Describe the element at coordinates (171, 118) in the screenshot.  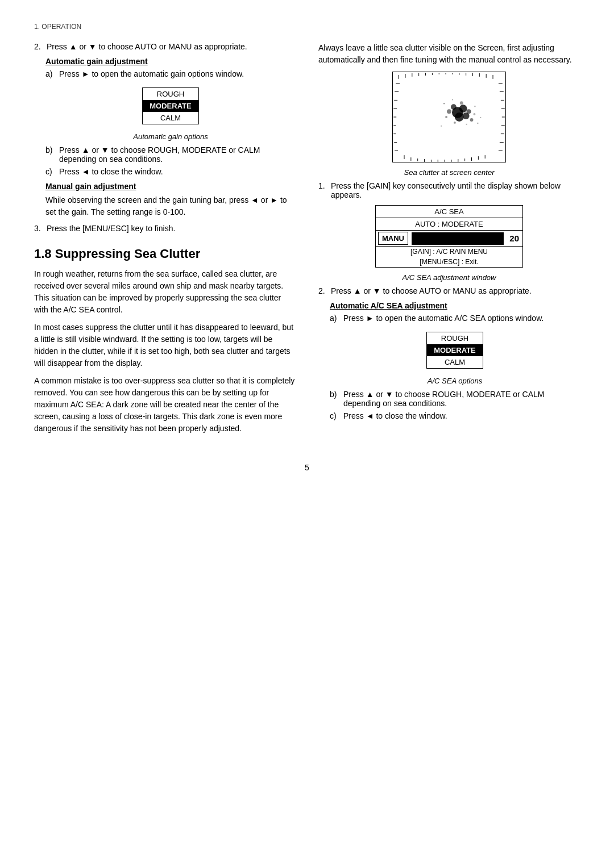
I see `option-calm-left: CALM` at that location.